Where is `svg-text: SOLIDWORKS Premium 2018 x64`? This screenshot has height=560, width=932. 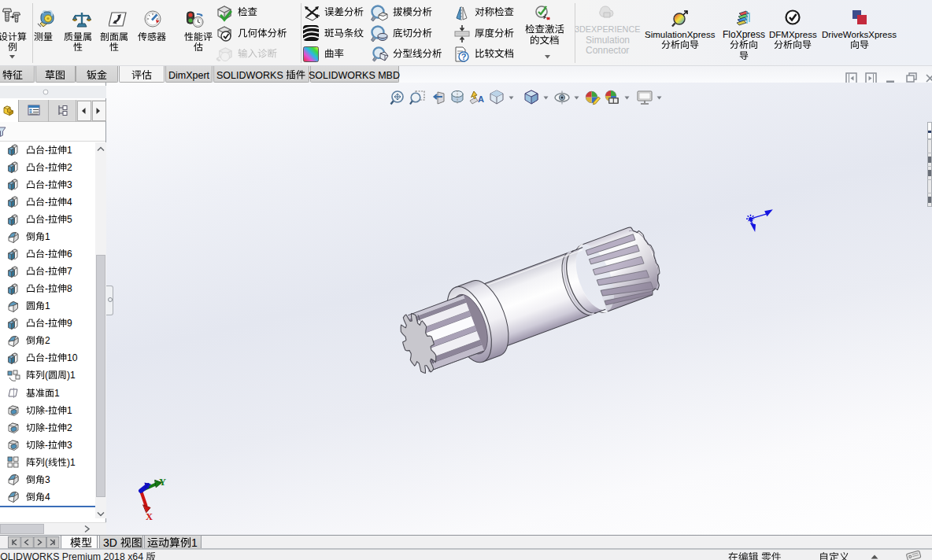
svg-text: SOLIDWORKS Premium 2018 x64 is located at coordinates (72, 555).